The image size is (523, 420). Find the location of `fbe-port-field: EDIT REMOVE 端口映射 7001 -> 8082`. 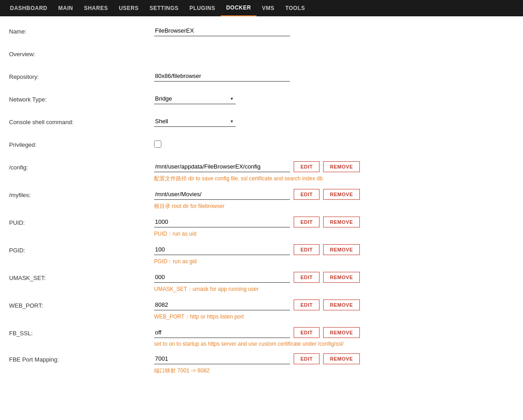

fbe-port-field: EDIT REMOVE 端口映射 7001 -> 8082 is located at coordinates (334, 364).